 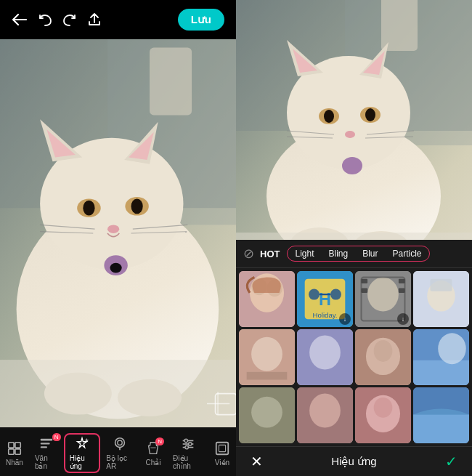 I want to click on effect-item-2: H Holiday. ↓, so click(x=325, y=299).